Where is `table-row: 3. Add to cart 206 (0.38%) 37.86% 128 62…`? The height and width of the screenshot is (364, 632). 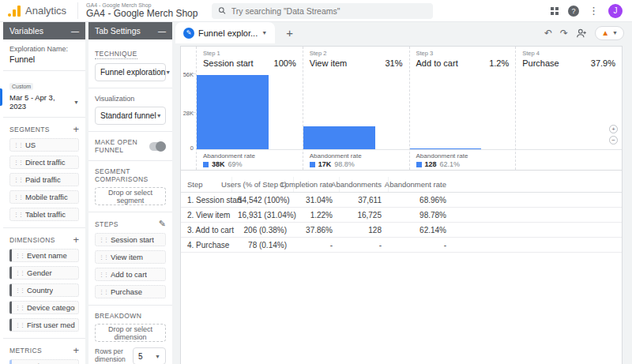
table-row: 3. Add to cart 206 (0.38%) 37.86% 128 62… is located at coordinates (401, 231).